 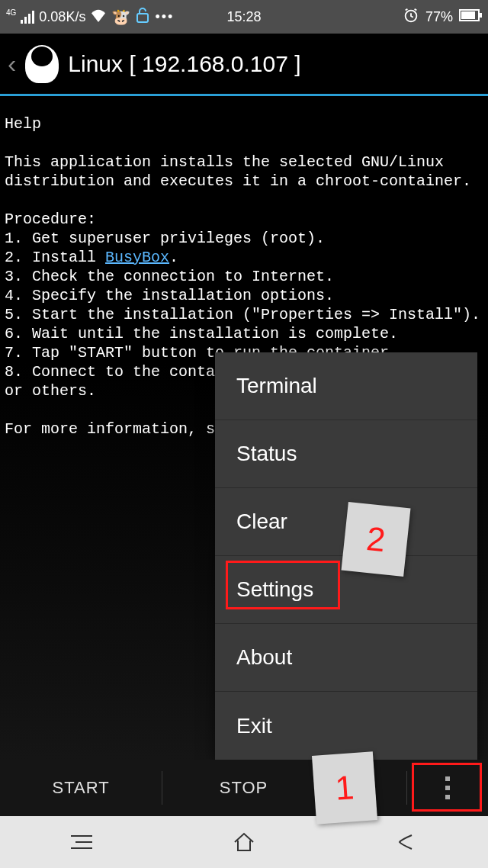 What do you see at coordinates (448, 788) in the screenshot?
I see `overflow-button` at bounding box center [448, 788].